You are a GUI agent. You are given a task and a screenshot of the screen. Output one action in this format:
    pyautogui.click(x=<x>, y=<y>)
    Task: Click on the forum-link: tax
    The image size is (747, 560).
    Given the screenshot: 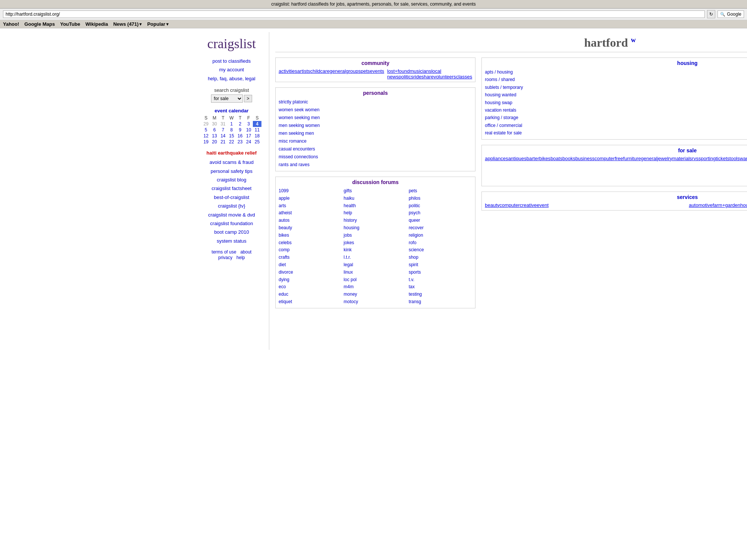 What is the action you would take?
    pyautogui.click(x=440, y=287)
    